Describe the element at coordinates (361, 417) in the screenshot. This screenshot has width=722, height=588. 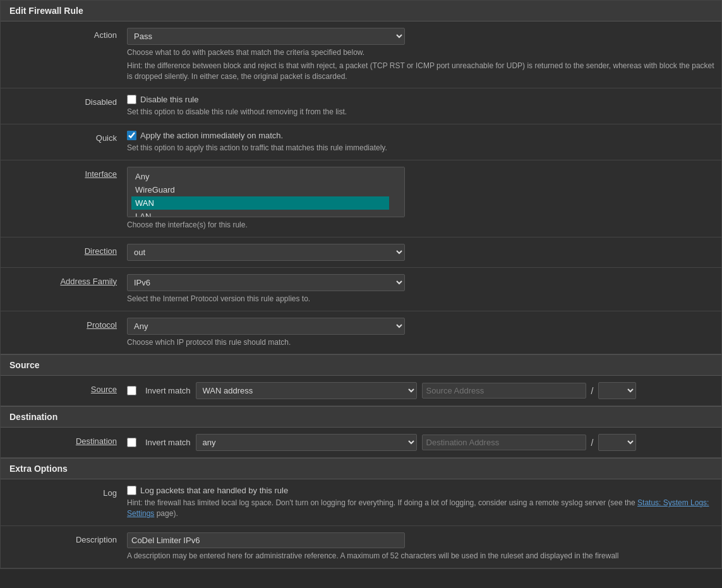
I see `destination-section-header: Destination` at that location.